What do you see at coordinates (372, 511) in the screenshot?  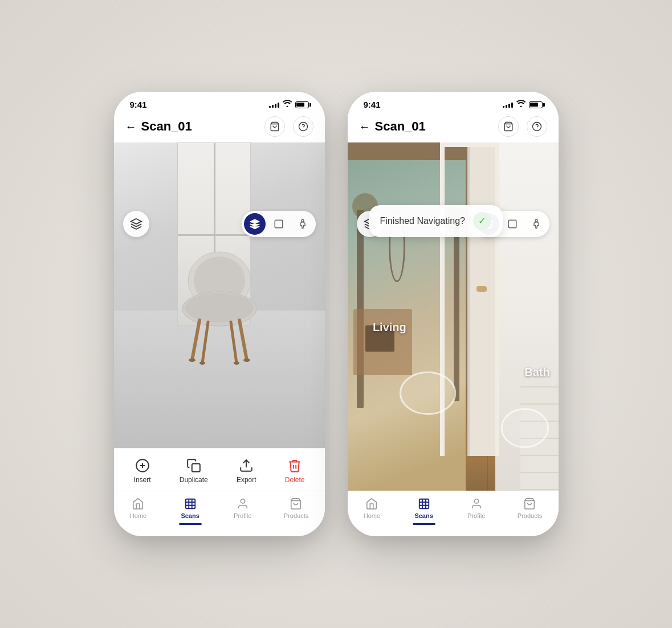 I see `nav-home-2: Home` at bounding box center [372, 511].